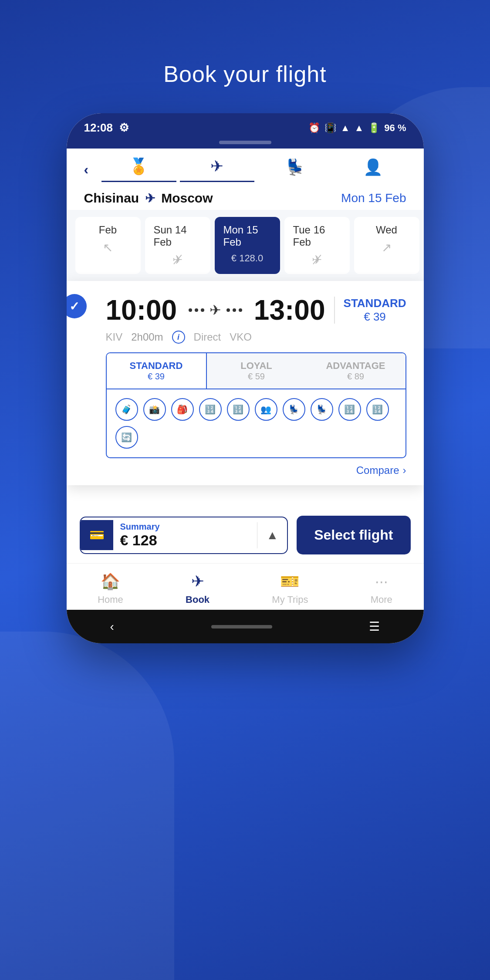 This screenshot has height=980, width=490. I want to click on booking-summary-row: 💳 Summary € 128 ▲ Select flight, so click(245, 535).